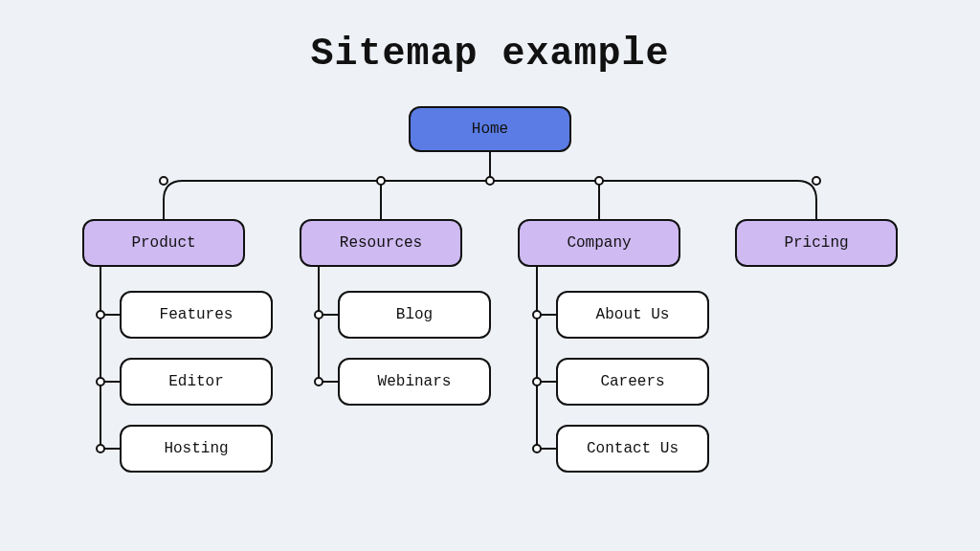  What do you see at coordinates (196, 449) in the screenshot?
I see `node-hosting: Hosting` at bounding box center [196, 449].